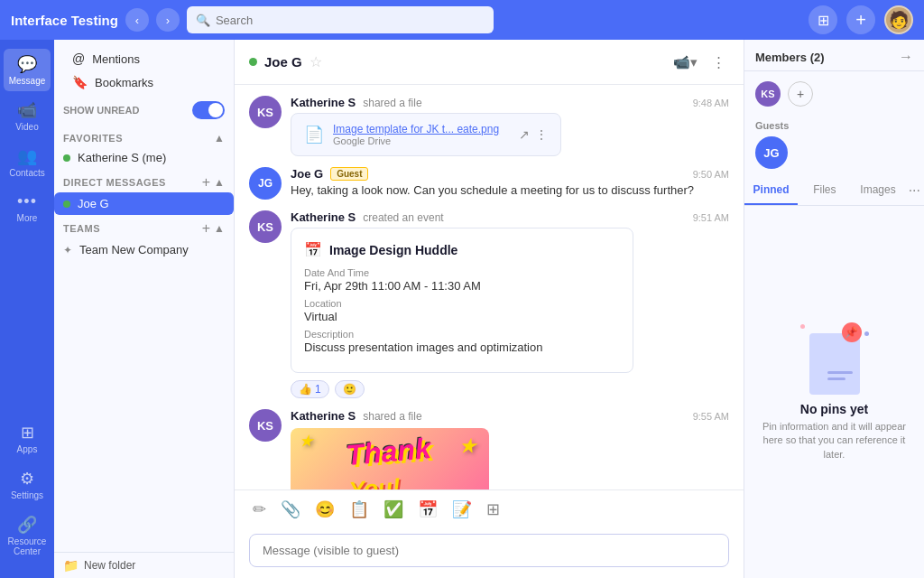 The height and width of the screenshot is (578, 924). Describe the element at coordinates (219, 182) in the screenshot. I see `dm-collapse-btn: ▲` at that location.